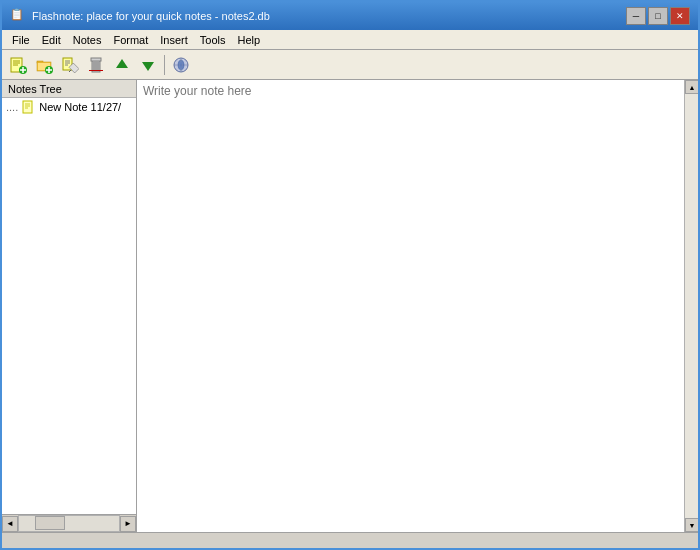  I want to click on open-icon, so click(44, 65).